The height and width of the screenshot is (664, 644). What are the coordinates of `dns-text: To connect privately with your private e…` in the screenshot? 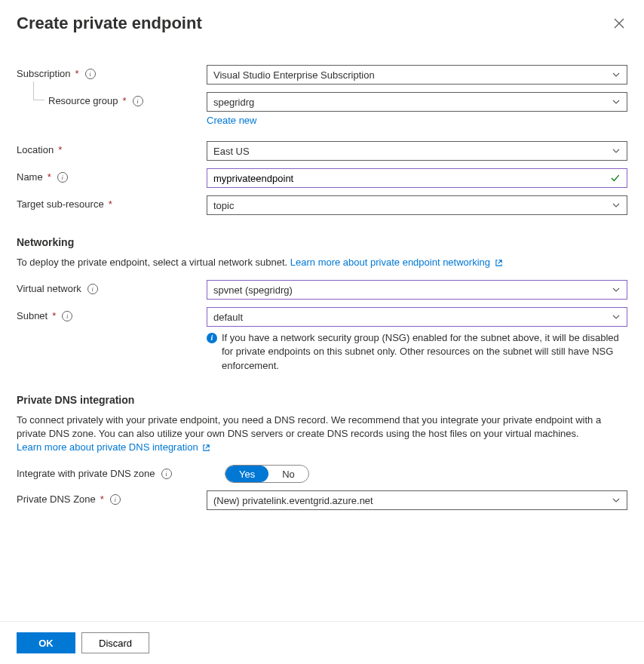 It's located at (309, 427).